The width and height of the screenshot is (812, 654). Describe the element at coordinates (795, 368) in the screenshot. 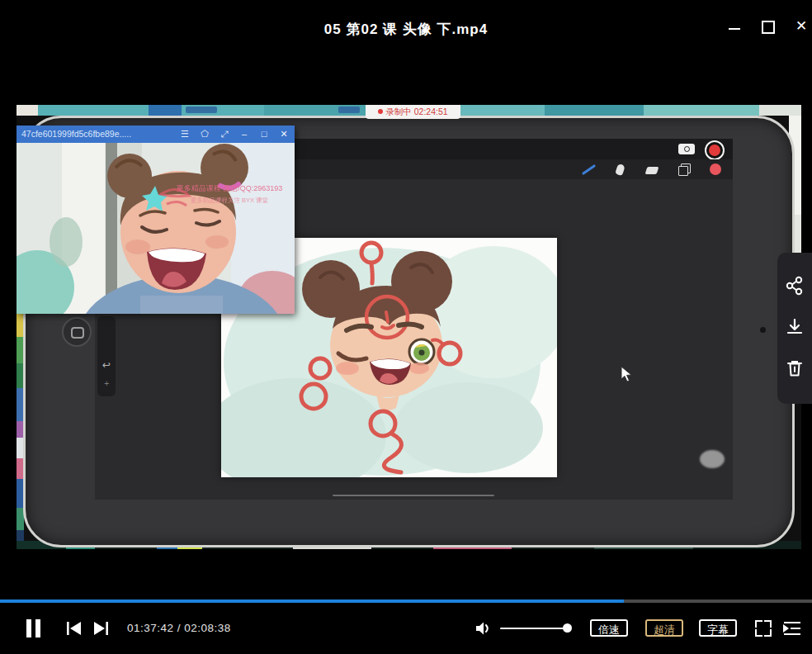

I see `trash-icon` at that location.